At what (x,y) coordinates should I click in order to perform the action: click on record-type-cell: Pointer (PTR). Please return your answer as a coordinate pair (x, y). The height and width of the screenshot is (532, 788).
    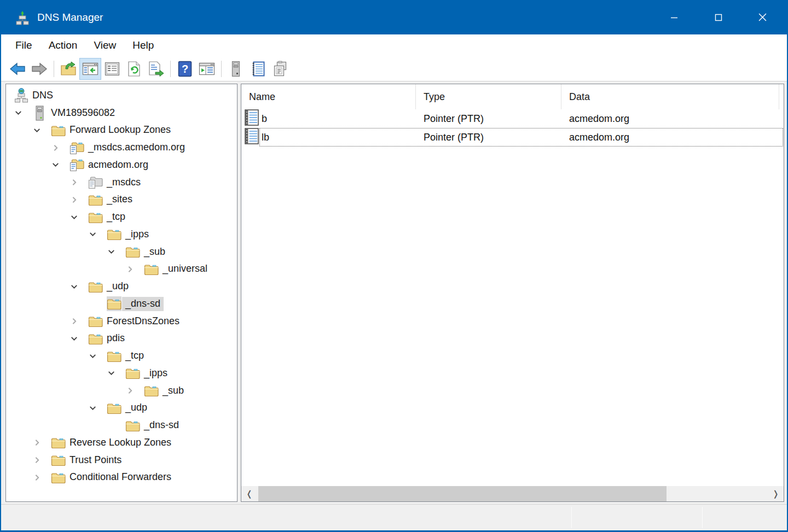
    Looking at the image, I should click on (489, 137).